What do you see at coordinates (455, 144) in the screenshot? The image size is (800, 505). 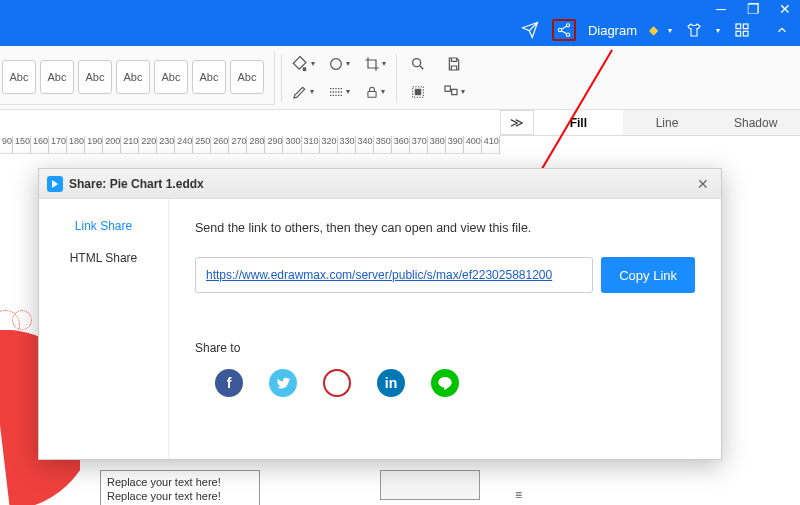 I see `ruler-tick: 390` at bounding box center [455, 144].